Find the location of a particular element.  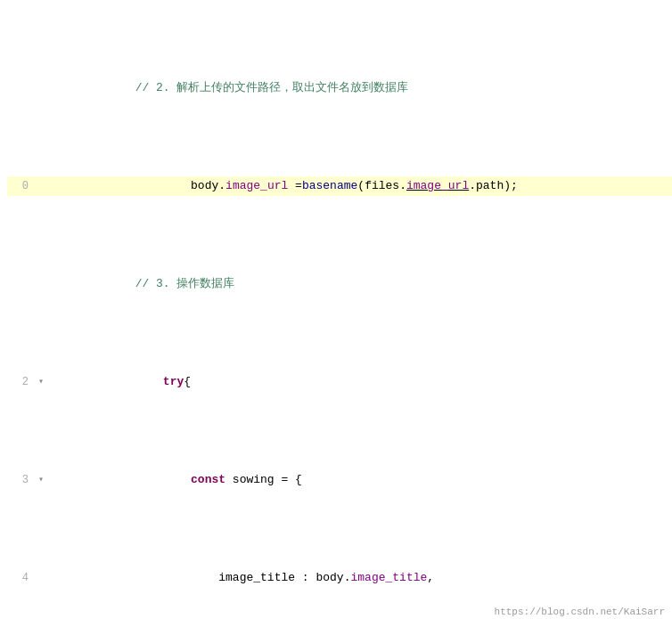

line-comment1: // 2. 解析上传的文件路径，取出文件名放到数据库 is located at coordinates (340, 88).